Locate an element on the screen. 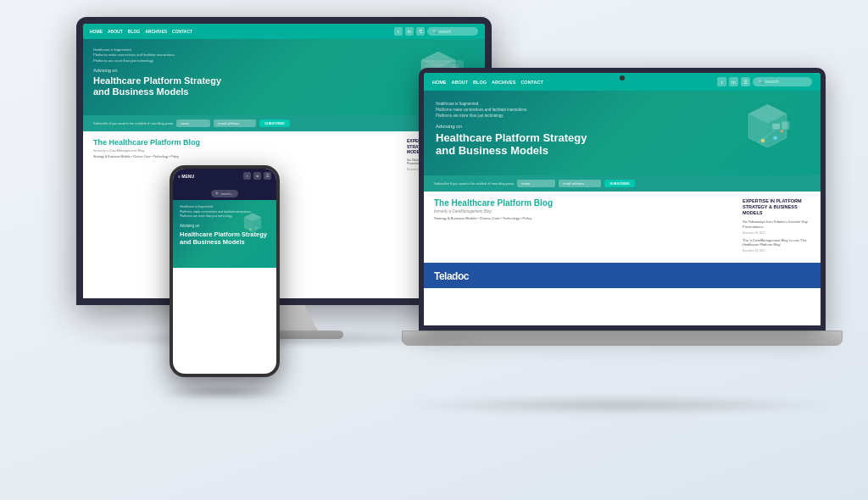 Image resolution: width=868 pixels, height=500 pixels. linkedin-icon: in is located at coordinates (409, 31).